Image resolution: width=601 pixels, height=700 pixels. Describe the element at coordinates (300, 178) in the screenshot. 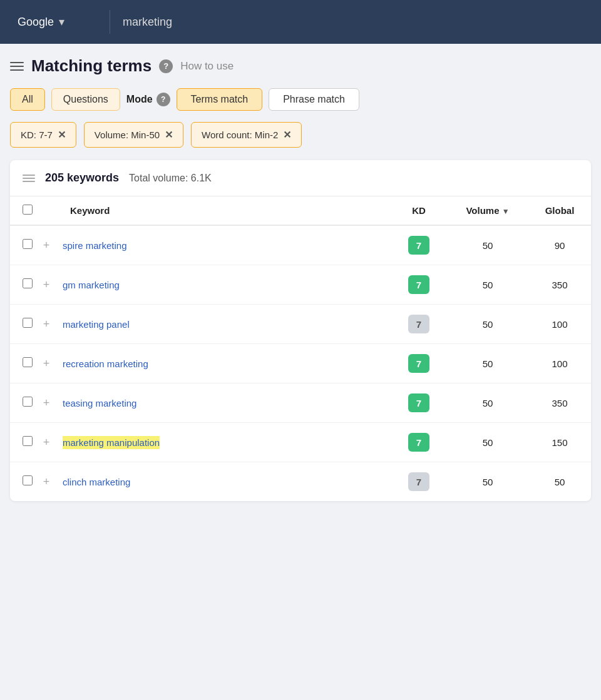

I see `results-header: 205 keywords Total volume: 6.1K` at that location.